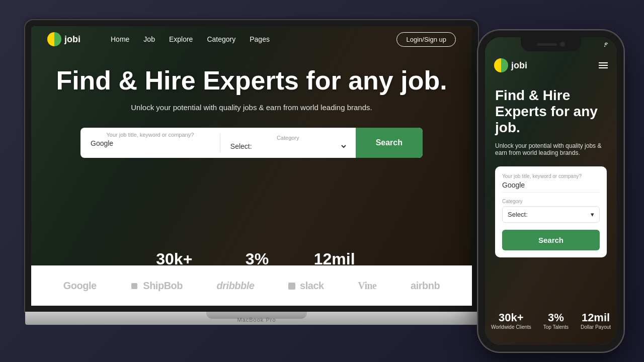  I want to click on laptop-navbar: jobi Home Job Explore Category Pages Log…, so click(252, 39).